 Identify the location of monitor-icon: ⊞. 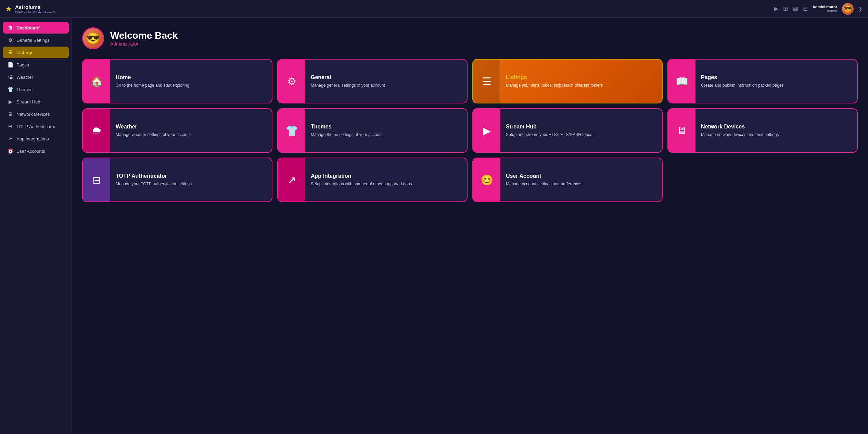
(786, 9).